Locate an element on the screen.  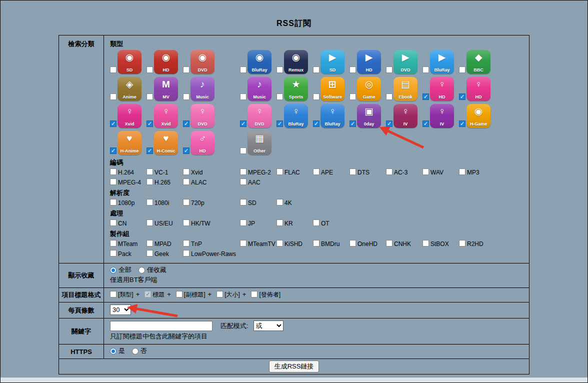
per-page-select: 30 is located at coordinates (120, 310).